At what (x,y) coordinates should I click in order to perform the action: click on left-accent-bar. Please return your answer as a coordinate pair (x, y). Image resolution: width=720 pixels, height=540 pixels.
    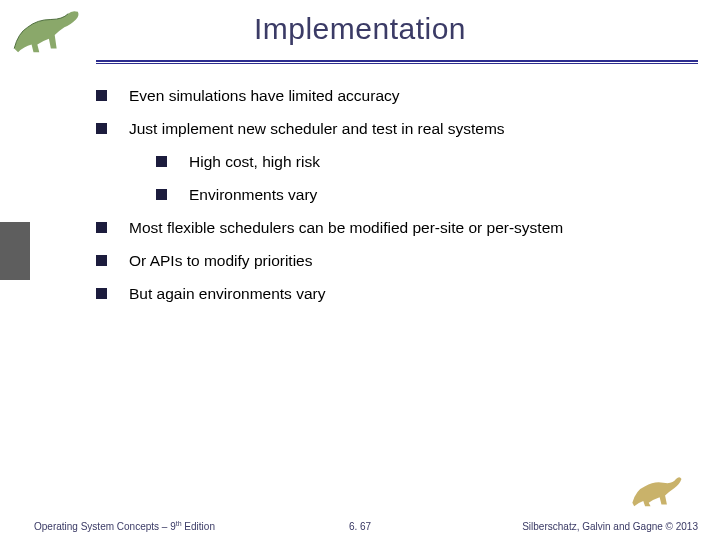
    Looking at the image, I should click on (15, 251).